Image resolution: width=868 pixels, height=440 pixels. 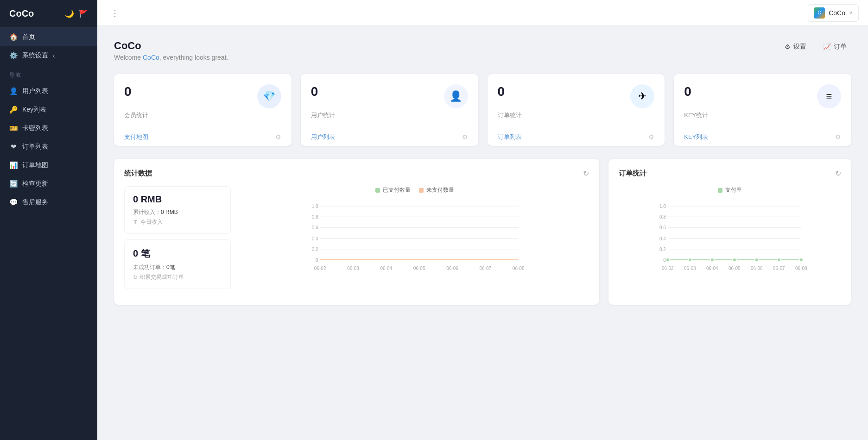 I want to click on subtitle-prefix: Welcome, so click(x=128, y=57).